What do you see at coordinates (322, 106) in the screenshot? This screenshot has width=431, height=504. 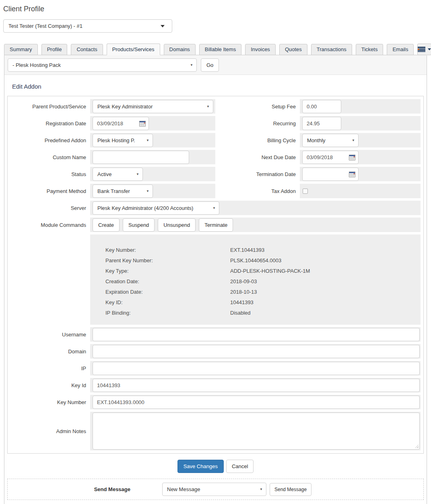 I see `setup-fee-input` at bounding box center [322, 106].